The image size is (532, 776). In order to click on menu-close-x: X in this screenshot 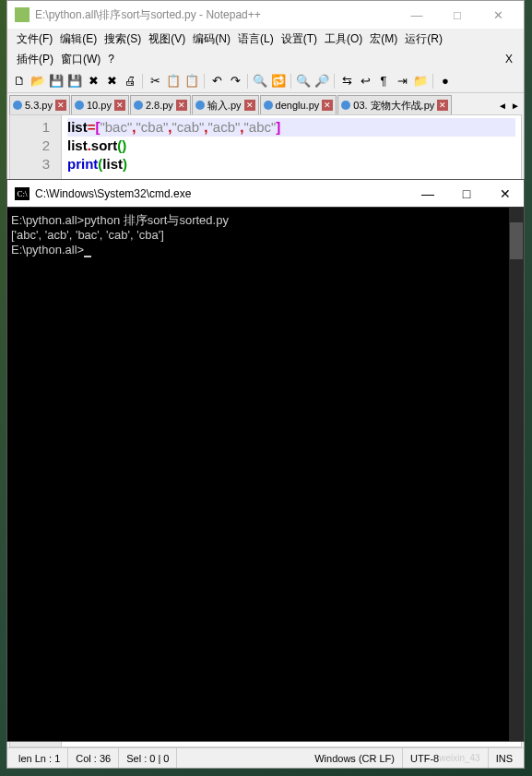, I will do `click(512, 59)`.